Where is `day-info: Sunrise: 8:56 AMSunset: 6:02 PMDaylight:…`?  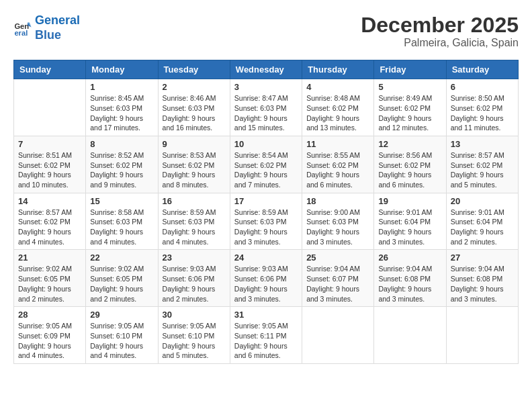
day-info: Sunrise: 8:56 AMSunset: 6:02 PMDaylight:… is located at coordinates (410, 171).